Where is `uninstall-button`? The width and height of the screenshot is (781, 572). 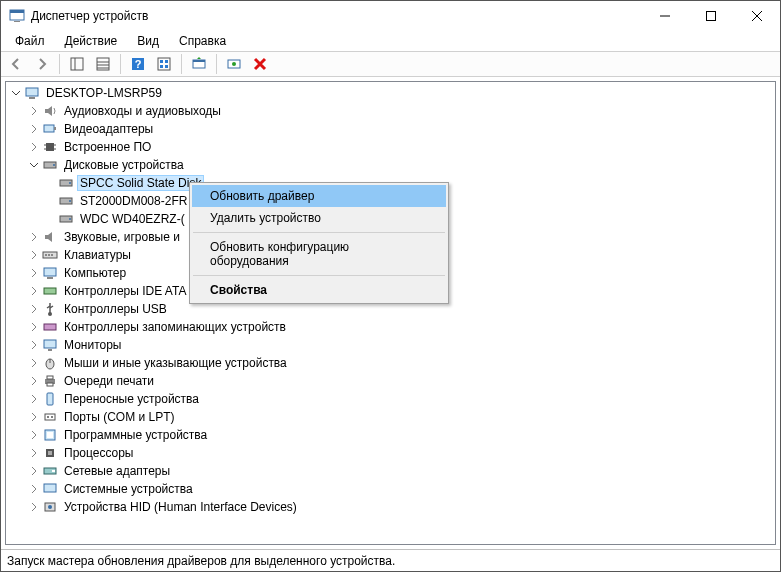 uninstall-button is located at coordinates (260, 64).